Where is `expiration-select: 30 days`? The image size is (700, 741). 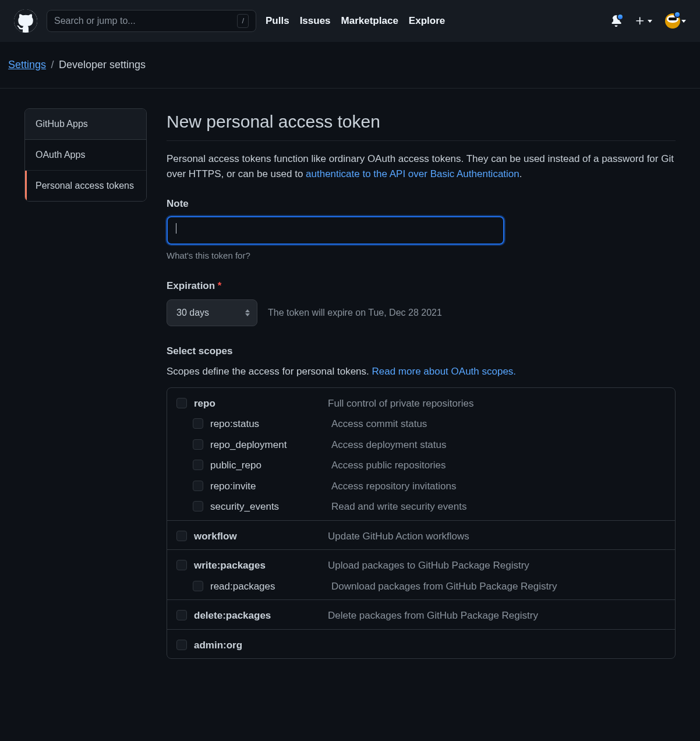
expiration-select: 30 days is located at coordinates (212, 313).